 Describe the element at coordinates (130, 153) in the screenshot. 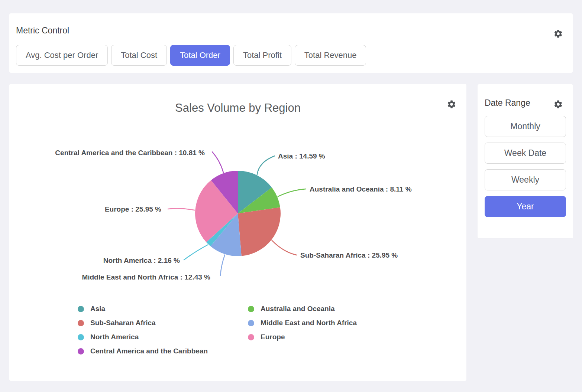

I see `callout-label-central-america-and-the-caribbean: Central America and the Caribbean : 10.8…` at that location.